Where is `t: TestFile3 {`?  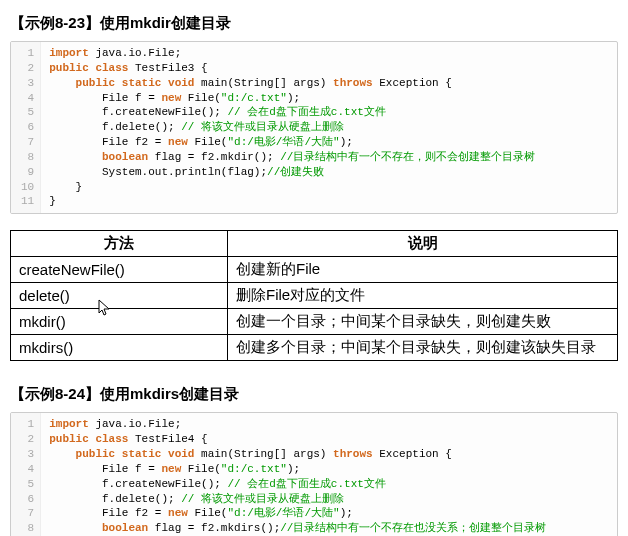 t: TestFile3 { is located at coordinates (168, 68).